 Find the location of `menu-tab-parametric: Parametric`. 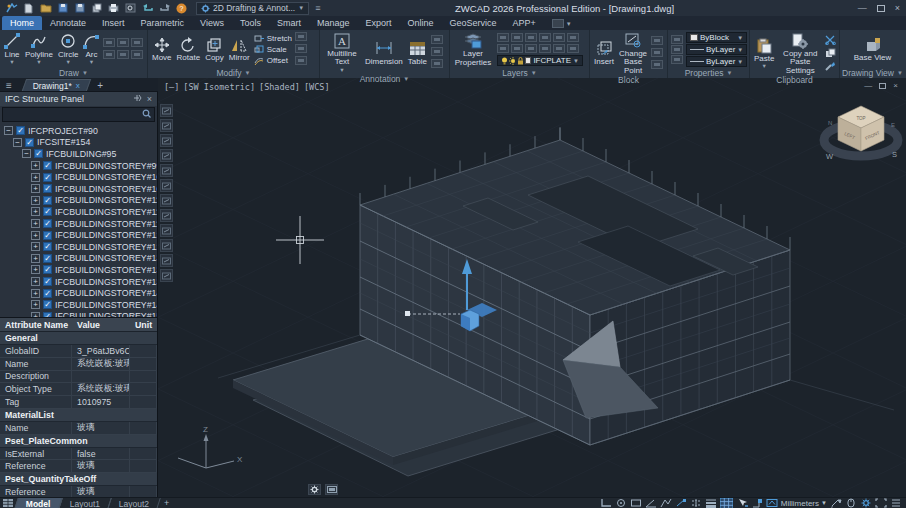

menu-tab-parametric: Parametric is located at coordinates (163, 23).